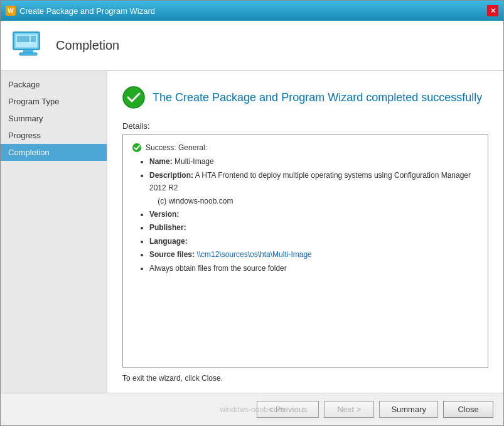 This screenshot has height=426, width=504. Describe the element at coordinates (314, 227) in the screenshot. I see `detail-publisher: Publisher:` at that location.